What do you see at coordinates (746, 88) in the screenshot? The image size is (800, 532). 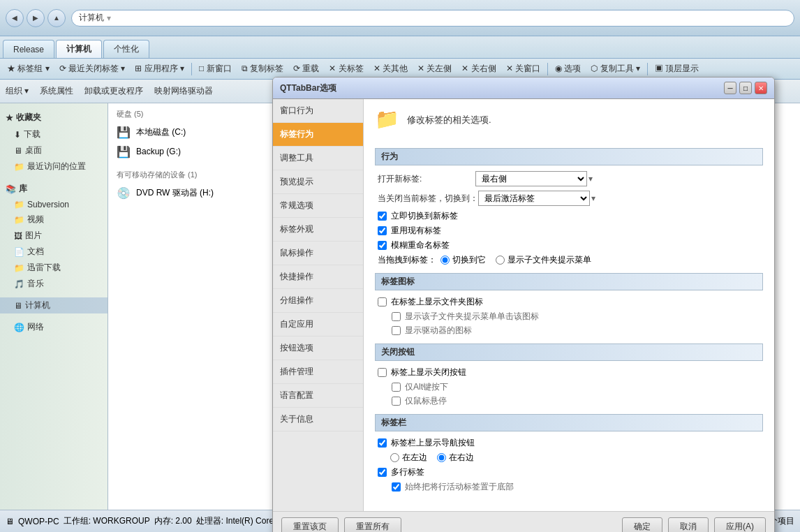 I see `dialog-controls: ─ □ ✕` at bounding box center [746, 88].